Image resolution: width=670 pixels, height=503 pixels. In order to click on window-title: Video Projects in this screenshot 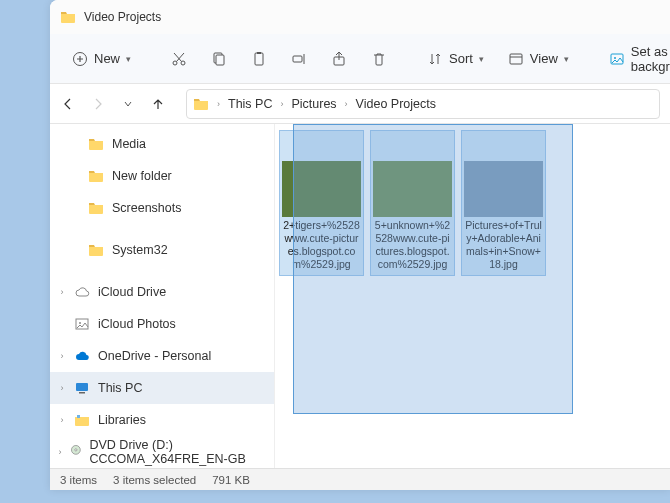, I will do `click(122, 17)`.